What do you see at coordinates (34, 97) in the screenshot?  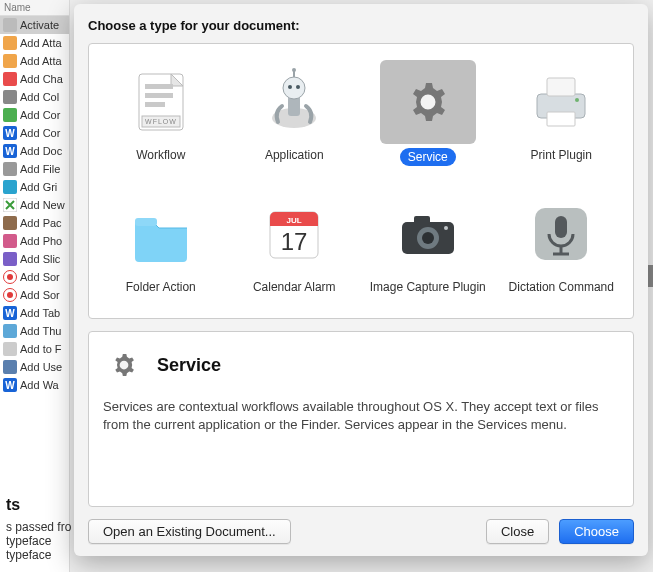 I see `list-item: Add Col` at bounding box center [34, 97].